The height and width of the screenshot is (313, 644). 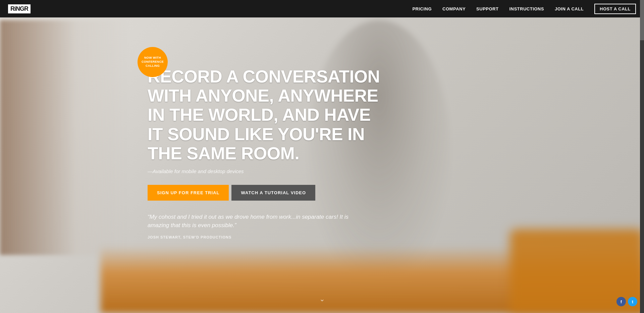 I want to click on hero-shelf-blur, so click(x=64, y=138).